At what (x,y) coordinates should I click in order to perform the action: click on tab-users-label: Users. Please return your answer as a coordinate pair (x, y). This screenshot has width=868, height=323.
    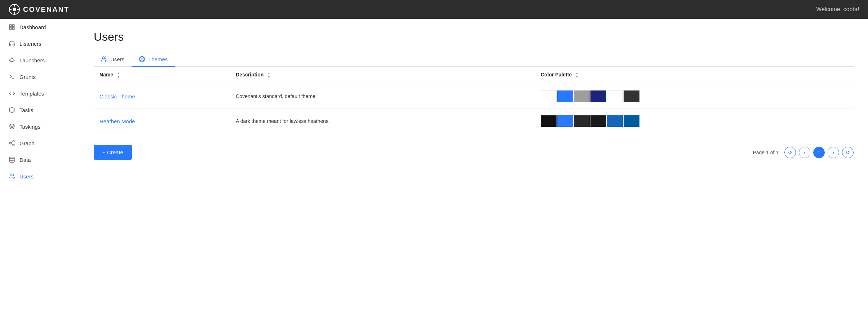
    Looking at the image, I should click on (118, 59).